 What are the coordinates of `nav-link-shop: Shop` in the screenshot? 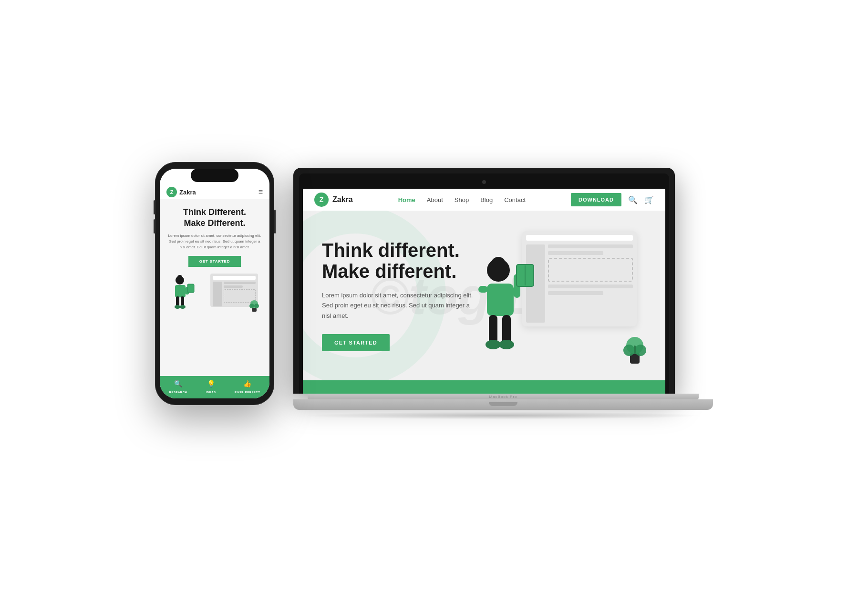 It's located at (462, 200).